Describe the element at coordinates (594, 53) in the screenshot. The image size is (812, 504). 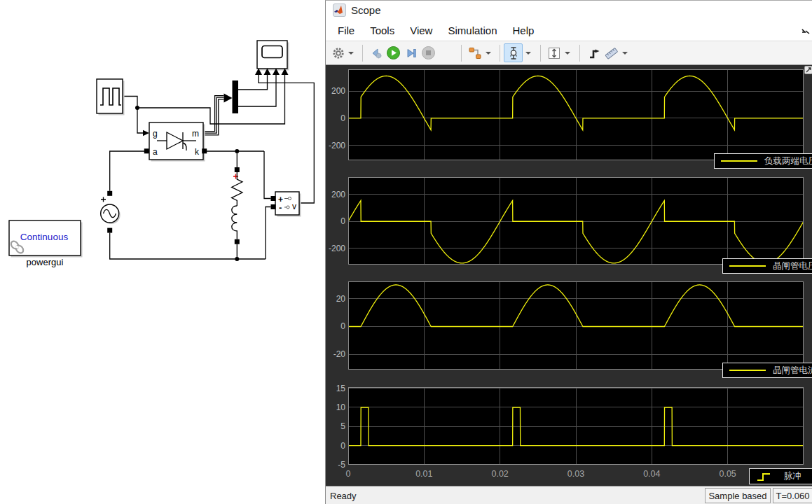
I see `trigger-icon` at that location.